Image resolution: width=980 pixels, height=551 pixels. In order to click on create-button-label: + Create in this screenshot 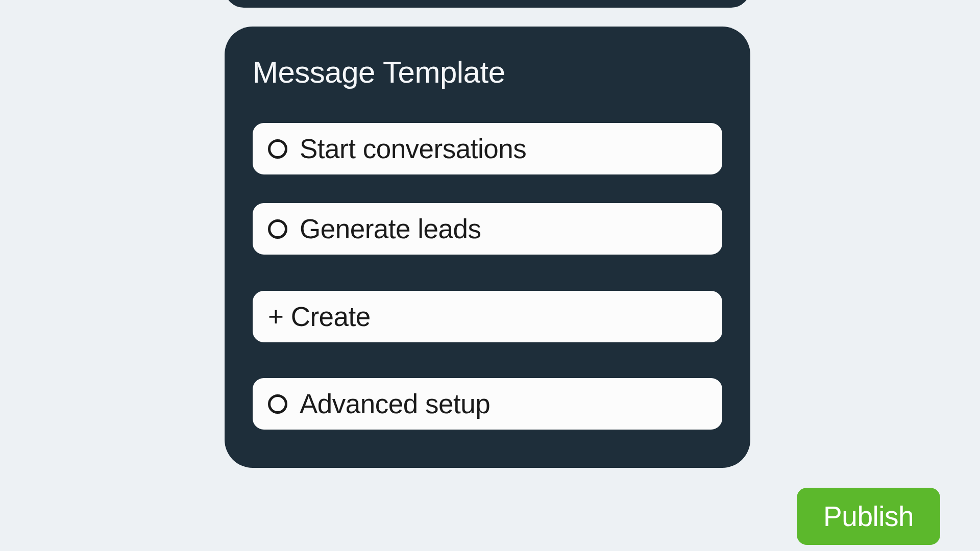, I will do `click(320, 316)`.